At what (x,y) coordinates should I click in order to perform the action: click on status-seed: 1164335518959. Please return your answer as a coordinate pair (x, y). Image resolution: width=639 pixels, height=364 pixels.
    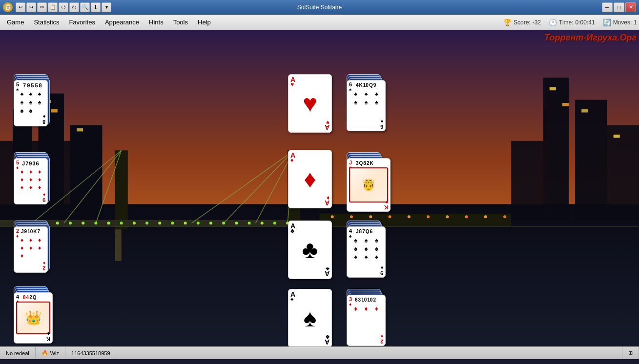
    Looking at the image, I should click on (344, 353).